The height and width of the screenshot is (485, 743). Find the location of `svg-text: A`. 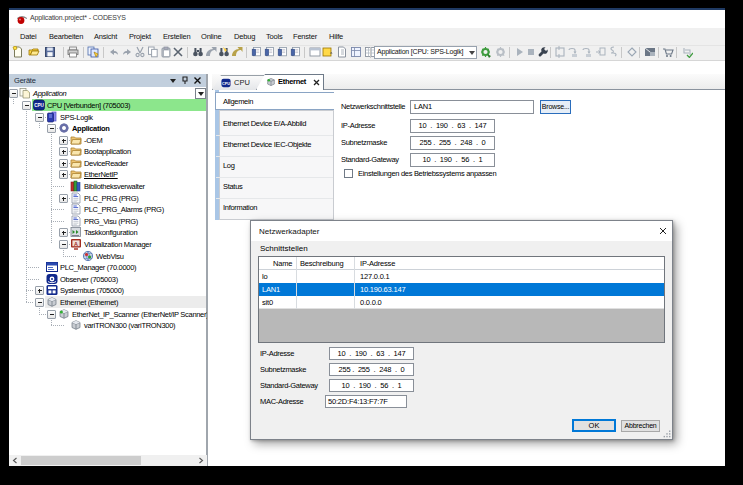

svg-text: A is located at coordinates (76, 244).